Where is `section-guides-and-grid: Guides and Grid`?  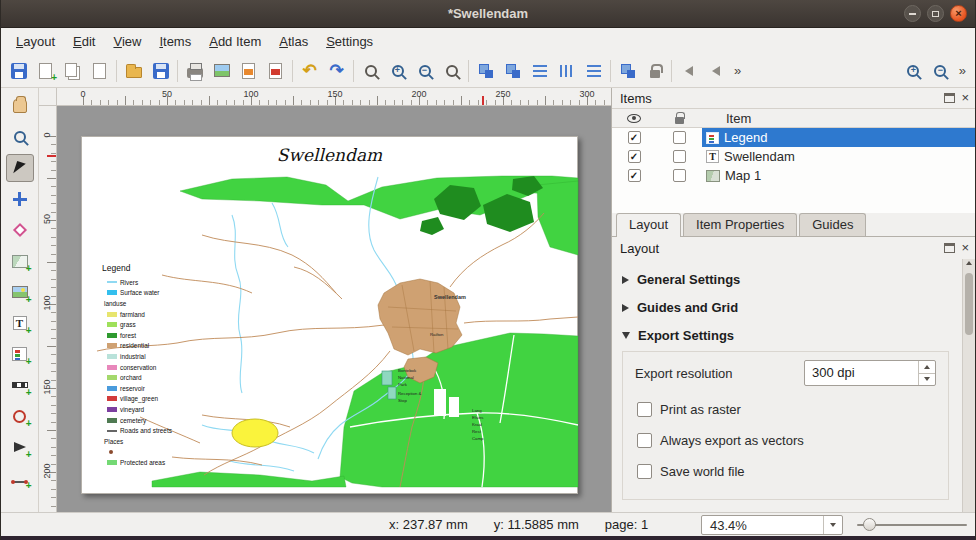
section-guides-and-grid: Guides and Grid is located at coordinates (792, 308).